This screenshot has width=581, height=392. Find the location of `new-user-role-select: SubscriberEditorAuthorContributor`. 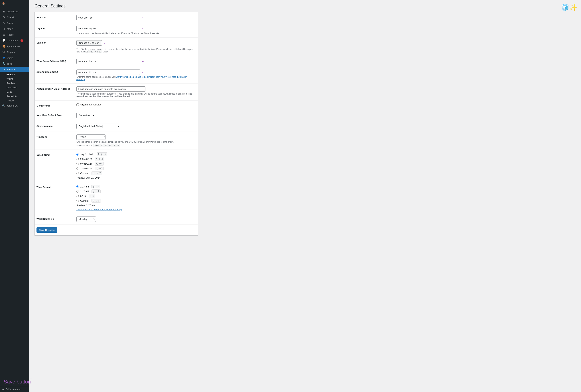

new-user-role-select: SubscriberEditorAuthorContributor is located at coordinates (86, 115).